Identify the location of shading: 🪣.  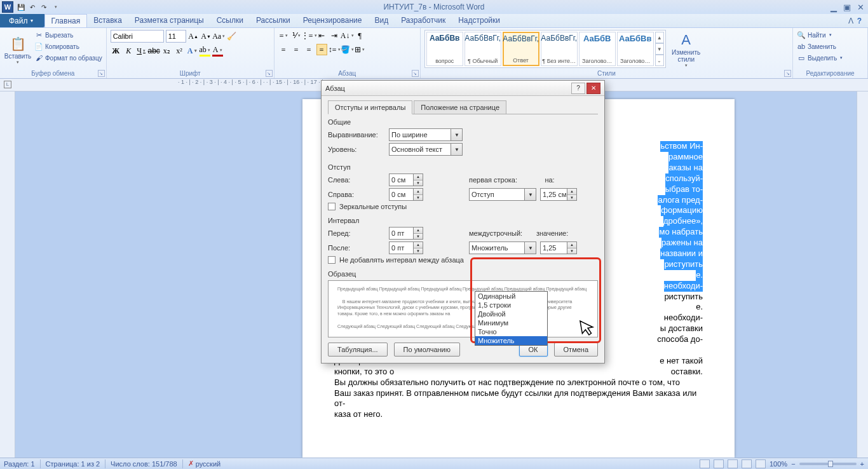
(347, 50).